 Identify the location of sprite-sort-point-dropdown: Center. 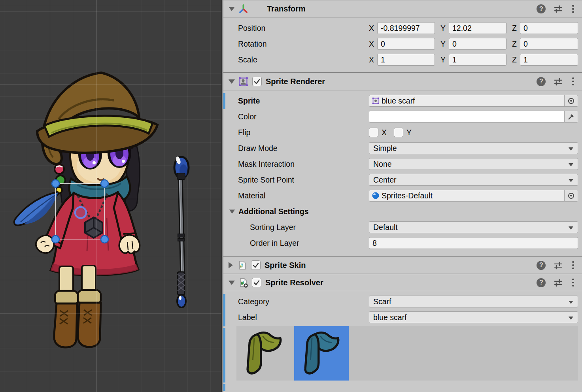
(474, 180).